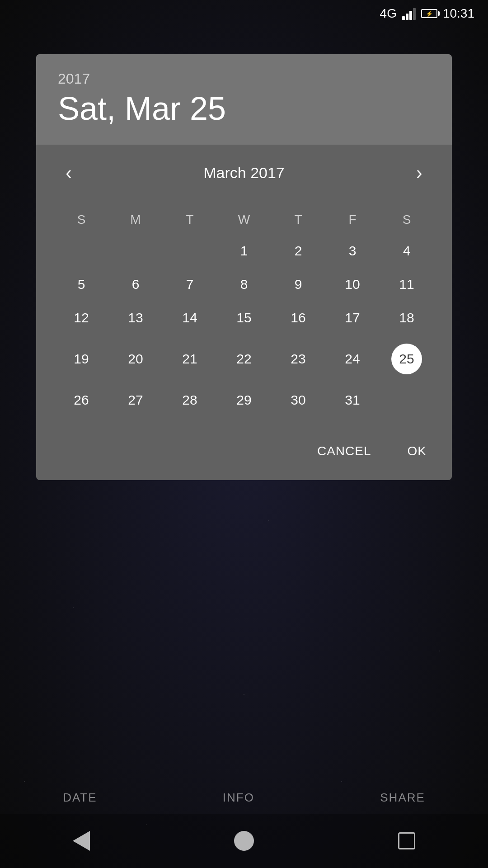 The image size is (488, 868). What do you see at coordinates (407, 841) in the screenshot?
I see `recents-icon` at bounding box center [407, 841].